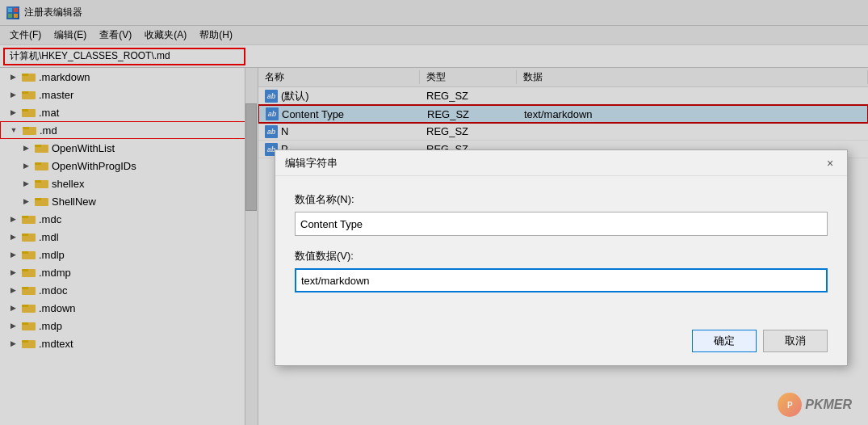 The height and width of the screenshot is (425, 868). Describe the element at coordinates (815, 405) in the screenshot. I see `pkmer-watermark: P PKMER` at that location.